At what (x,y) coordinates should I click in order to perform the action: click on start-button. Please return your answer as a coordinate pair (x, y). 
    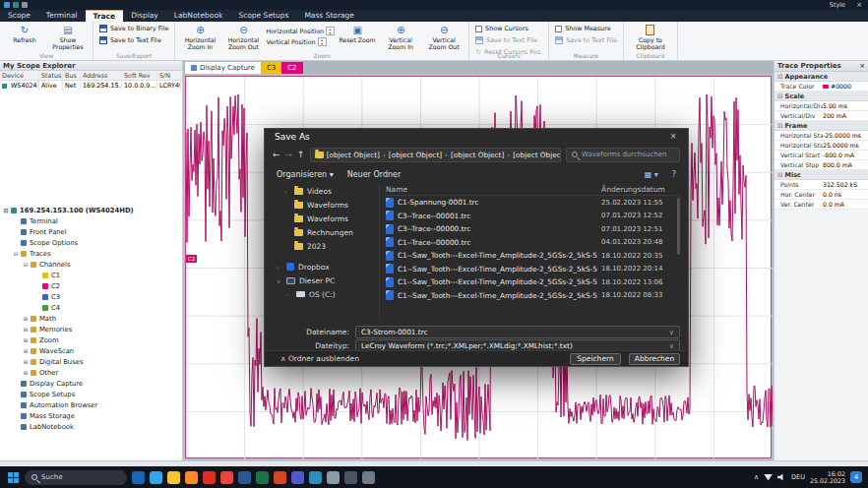
    Looking at the image, I should click on (10, 474).